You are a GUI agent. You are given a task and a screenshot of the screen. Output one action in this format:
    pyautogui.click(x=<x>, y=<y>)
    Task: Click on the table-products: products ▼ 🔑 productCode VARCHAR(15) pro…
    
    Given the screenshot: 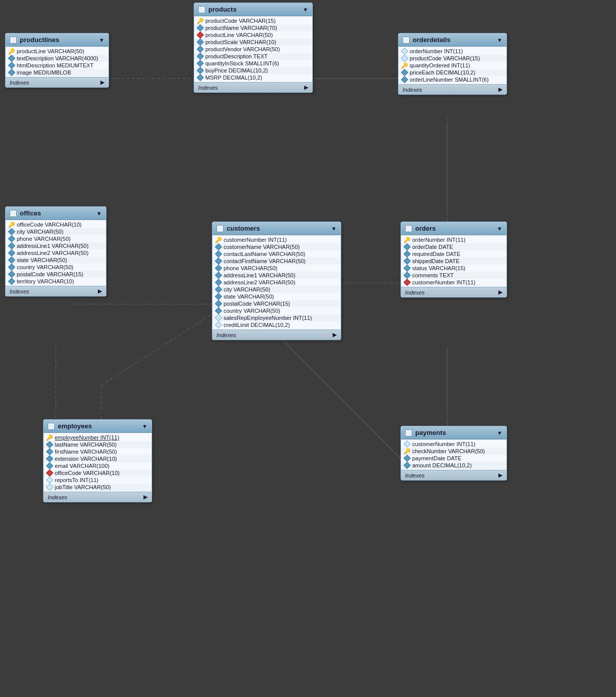 What is the action you would take?
    pyautogui.click(x=253, y=48)
    